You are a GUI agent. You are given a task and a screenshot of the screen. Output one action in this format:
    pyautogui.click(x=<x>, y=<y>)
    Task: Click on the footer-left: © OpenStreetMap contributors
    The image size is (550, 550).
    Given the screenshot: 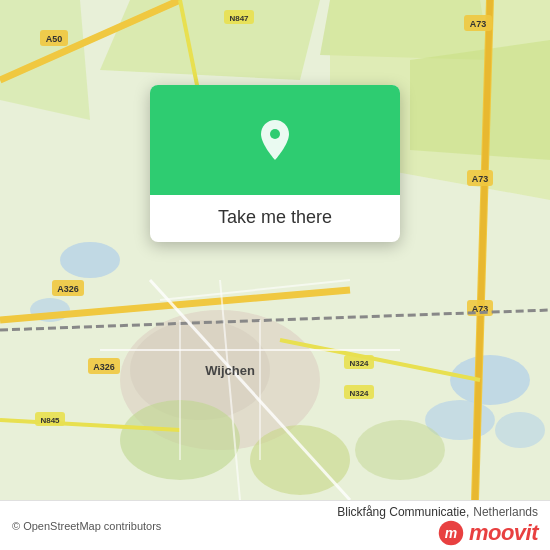 What is the action you would take?
    pyautogui.click(x=86, y=526)
    